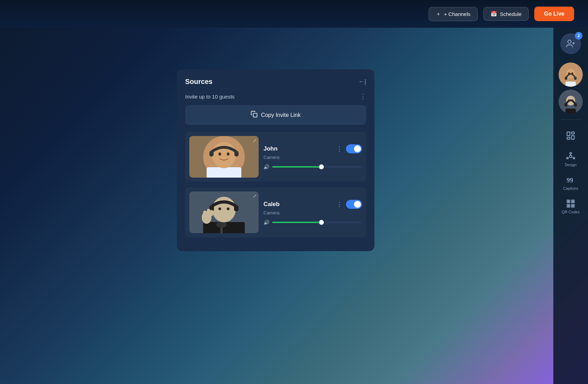 This screenshot has width=588, height=384. What do you see at coordinates (339, 149) in the screenshot?
I see `john-options-button: ⋮` at bounding box center [339, 149].